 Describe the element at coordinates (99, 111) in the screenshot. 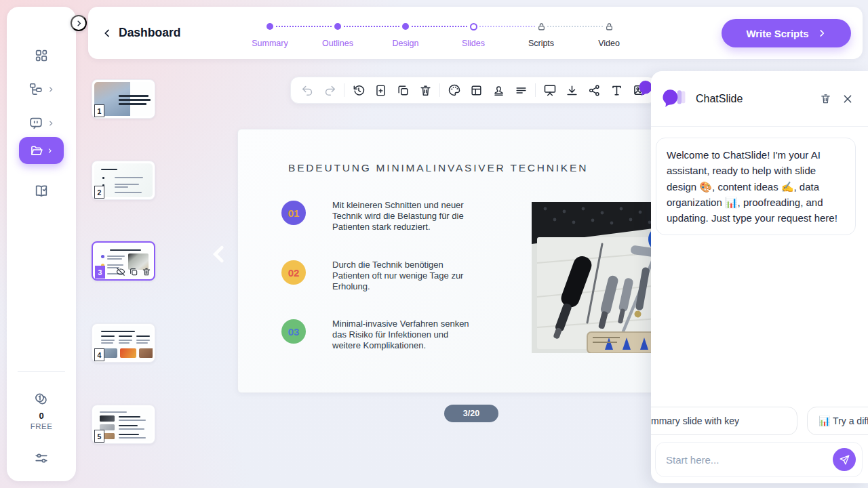

I see `thumbnail-number: 1` at that location.